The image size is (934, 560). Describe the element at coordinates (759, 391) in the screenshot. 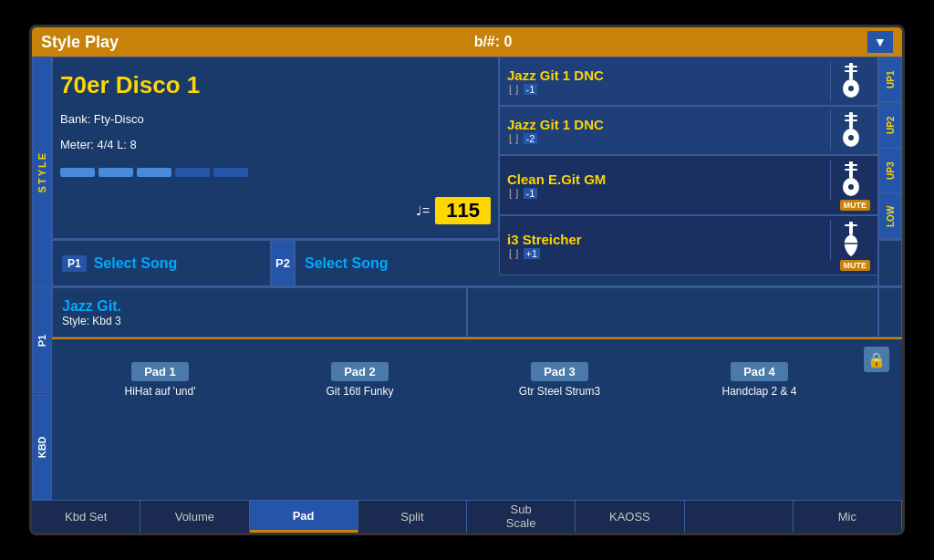

I see `pad-4-desc: Handclap 2 & 4` at that location.